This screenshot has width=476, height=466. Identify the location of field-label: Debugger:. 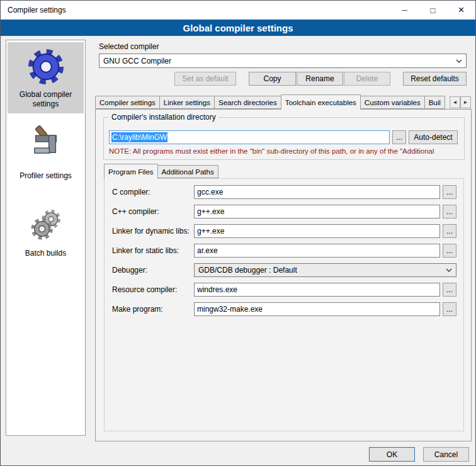
(153, 270).